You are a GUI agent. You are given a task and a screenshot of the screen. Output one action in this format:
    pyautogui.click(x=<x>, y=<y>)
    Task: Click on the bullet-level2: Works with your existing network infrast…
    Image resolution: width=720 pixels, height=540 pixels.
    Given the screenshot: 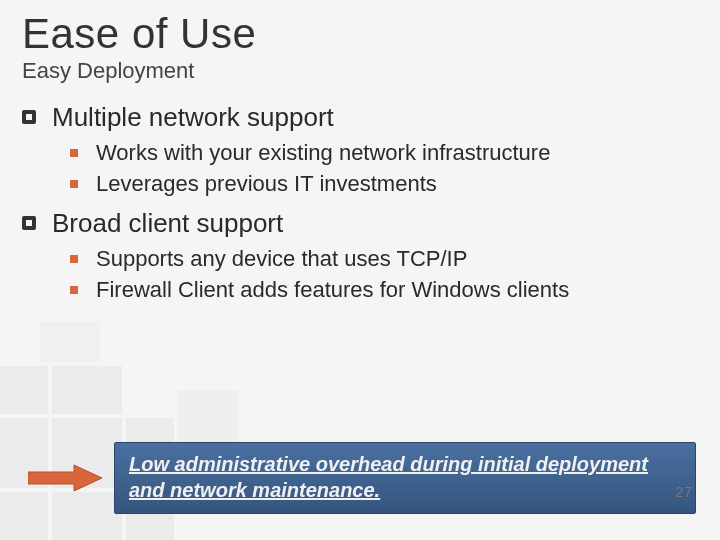 What is the action you would take?
    pyautogui.click(x=384, y=154)
    